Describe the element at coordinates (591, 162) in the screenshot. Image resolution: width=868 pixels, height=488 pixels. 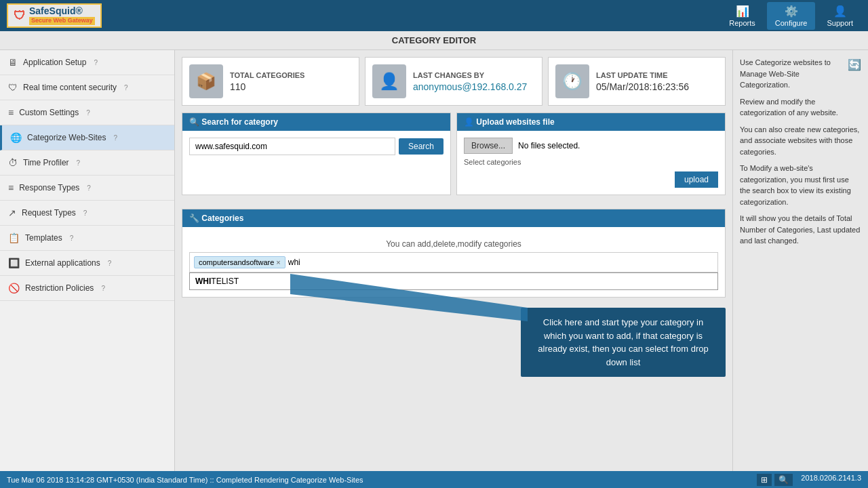
I see `select-categories-label: Select categories` at that location.